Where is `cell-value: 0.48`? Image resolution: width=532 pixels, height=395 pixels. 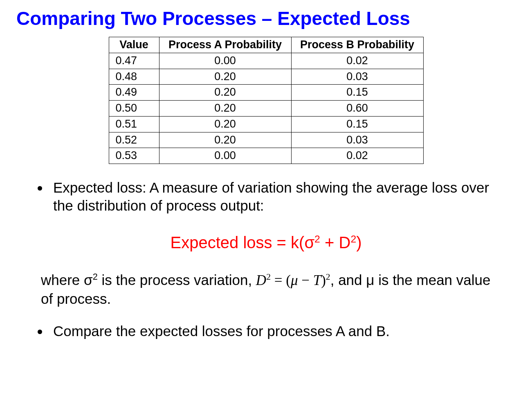 cell-value: 0.48 is located at coordinates (134, 77).